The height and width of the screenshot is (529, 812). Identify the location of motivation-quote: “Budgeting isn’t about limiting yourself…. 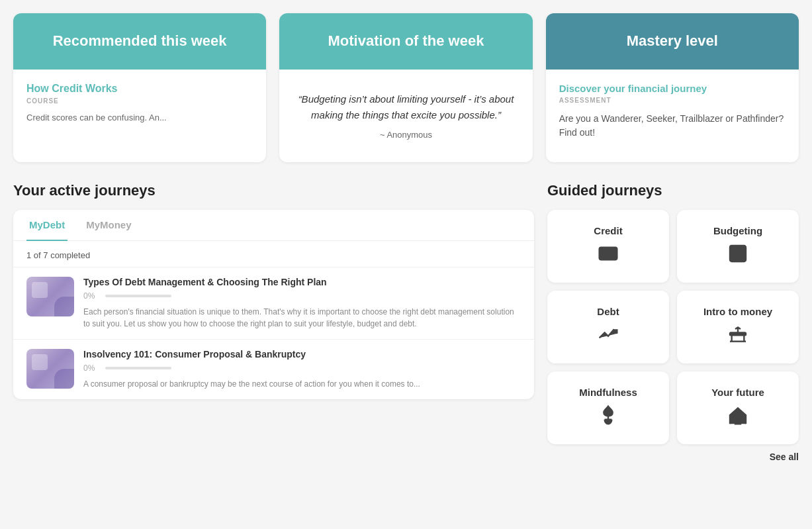
(406, 107).